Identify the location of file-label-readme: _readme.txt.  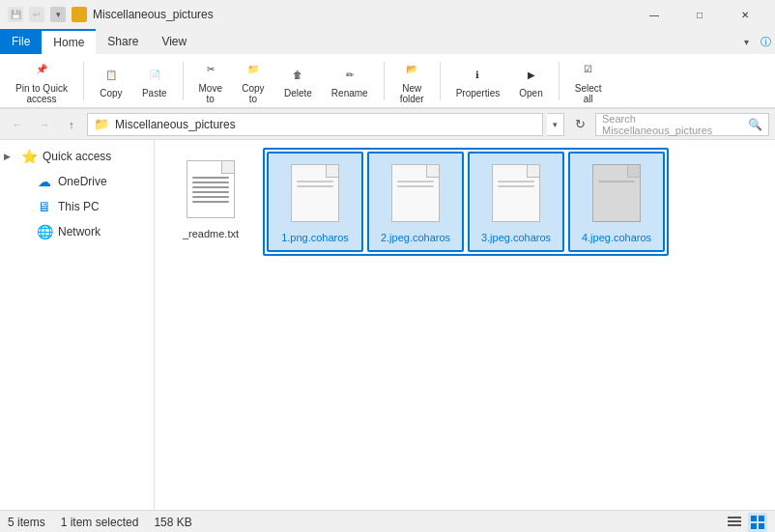
(211, 234).